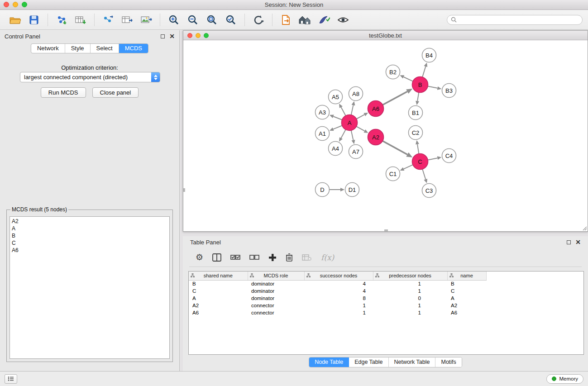 This screenshot has height=386, width=588. I want to click on result-item: A6, so click(90, 250).